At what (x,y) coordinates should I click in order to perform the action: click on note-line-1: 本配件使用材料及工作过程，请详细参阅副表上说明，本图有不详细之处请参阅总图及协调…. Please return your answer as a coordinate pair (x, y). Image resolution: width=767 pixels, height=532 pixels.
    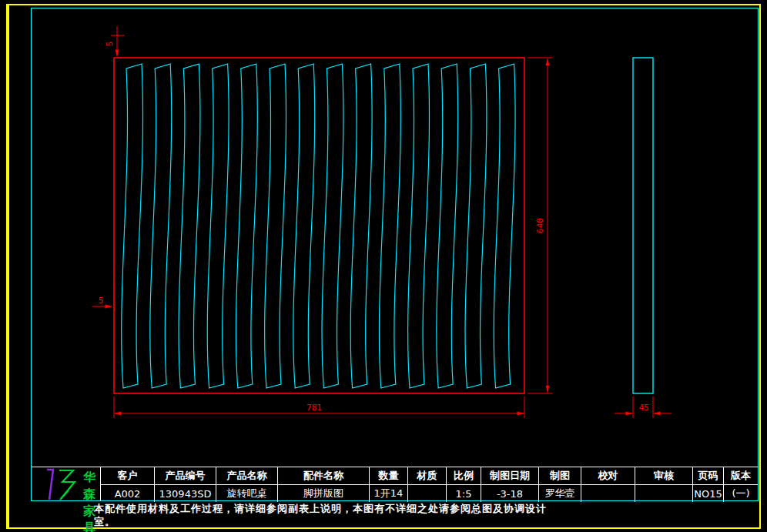
    Looking at the image, I should click on (320, 508).